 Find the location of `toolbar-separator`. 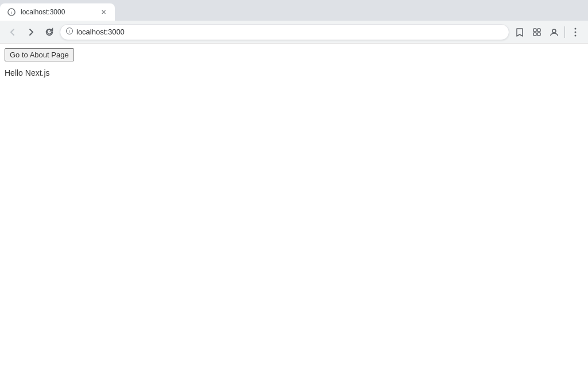

toolbar-separator is located at coordinates (565, 32).